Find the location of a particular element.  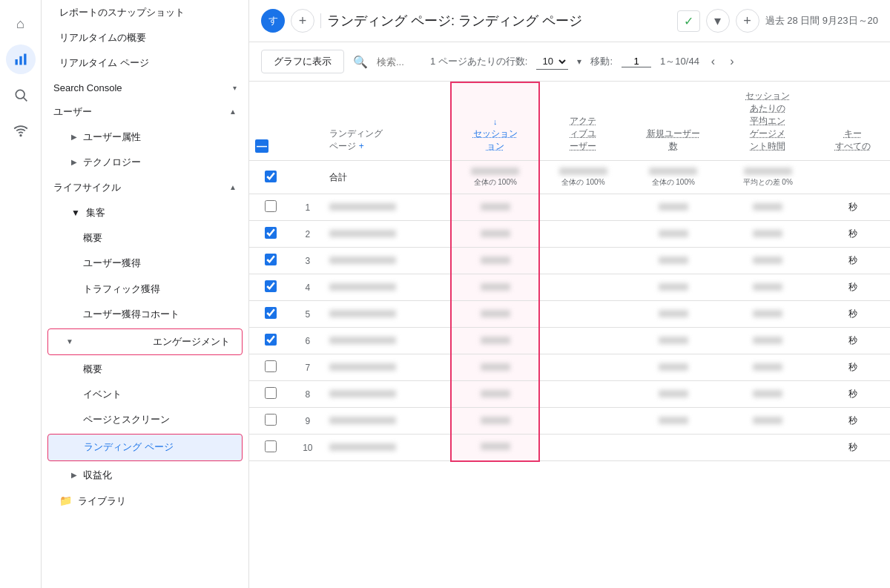

move-input is located at coordinates (636, 62).